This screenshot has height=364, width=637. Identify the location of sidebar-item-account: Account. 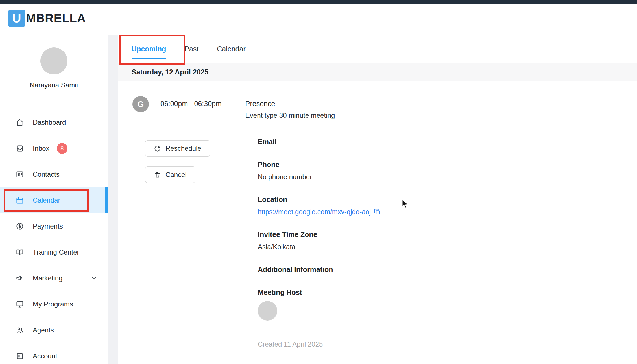
(54, 354).